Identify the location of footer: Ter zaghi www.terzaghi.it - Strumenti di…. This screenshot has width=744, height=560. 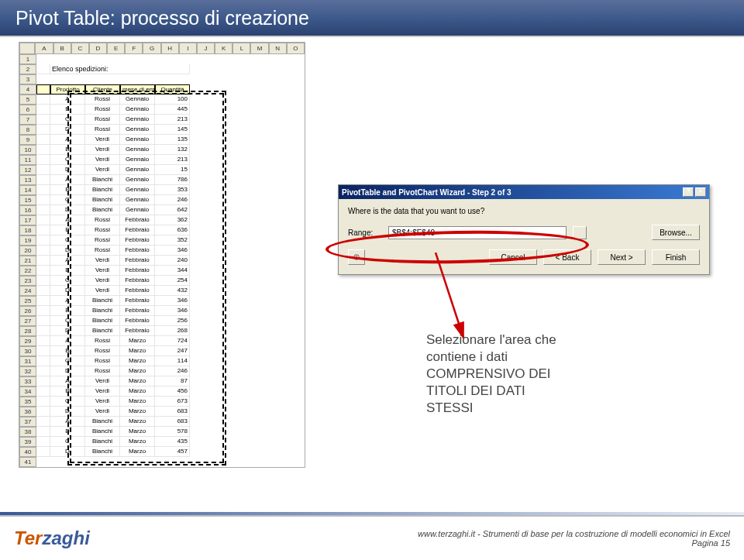
(372, 538).